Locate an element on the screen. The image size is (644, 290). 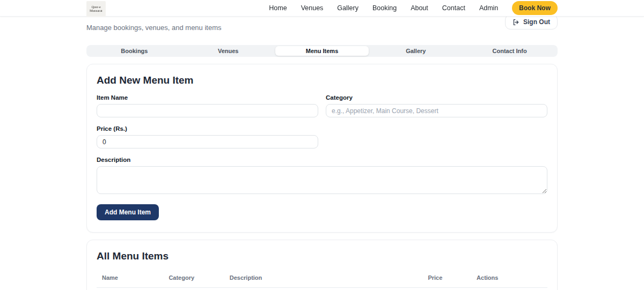
price-field-group: Price (Rs.) is located at coordinates (207, 133).